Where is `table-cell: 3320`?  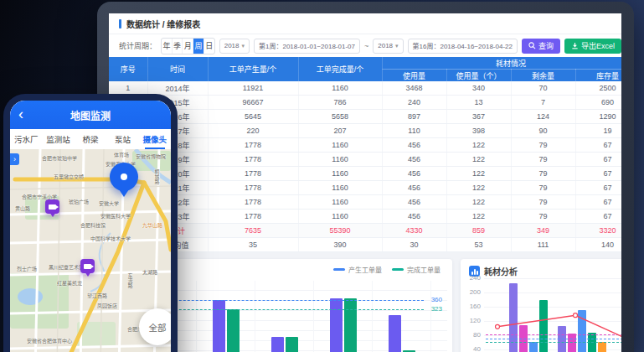
table-cell: 3320 is located at coordinates (598, 231).